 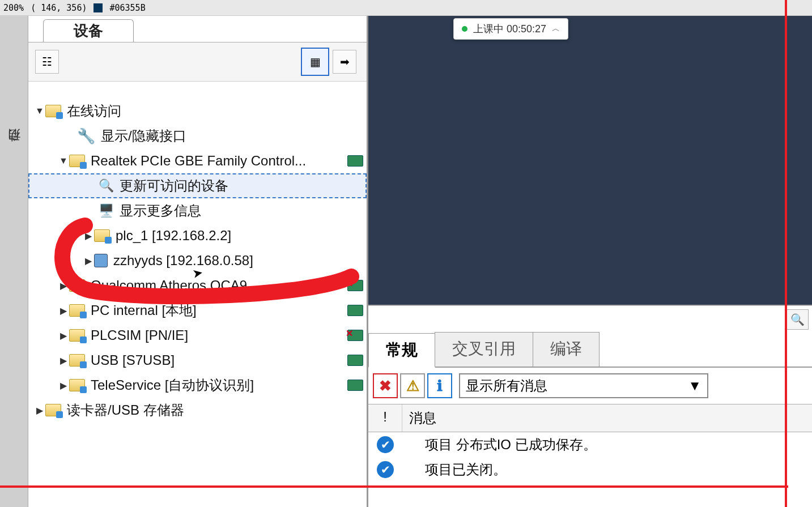 I want to click on status-dot-icon, so click(x=465, y=29).